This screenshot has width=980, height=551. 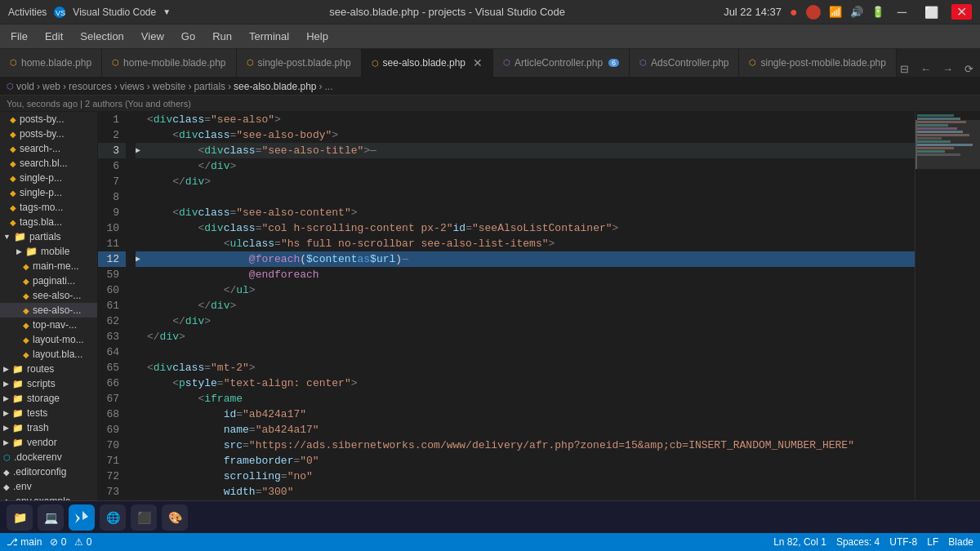 I want to click on folder-icon: 📁, so click(x=18, y=384).